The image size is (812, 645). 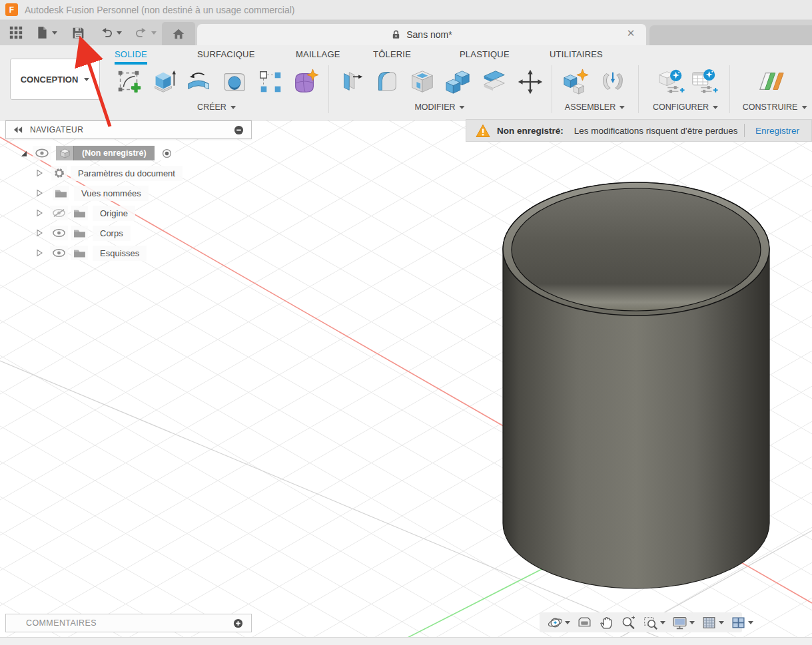 I want to click on group-assembler: ASSEMBLER, so click(x=595, y=107).